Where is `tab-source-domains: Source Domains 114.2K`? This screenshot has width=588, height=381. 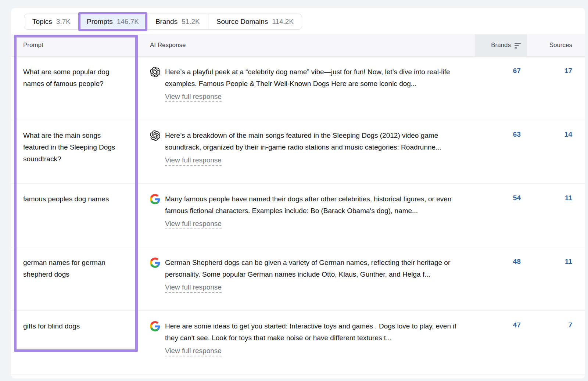
tab-source-domains: Source Domains 114.2K is located at coordinates (255, 22).